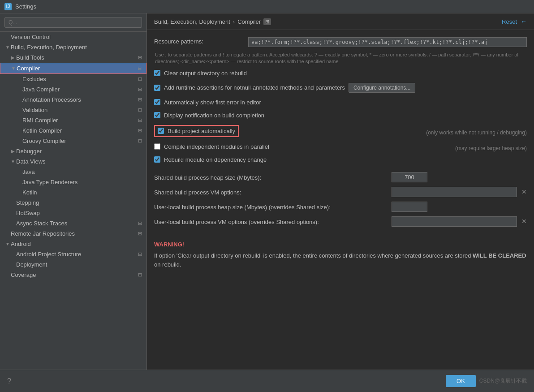  What do you see at coordinates (140, 275) in the screenshot?
I see `gear-icon-coverage: ⊟` at bounding box center [140, 275].